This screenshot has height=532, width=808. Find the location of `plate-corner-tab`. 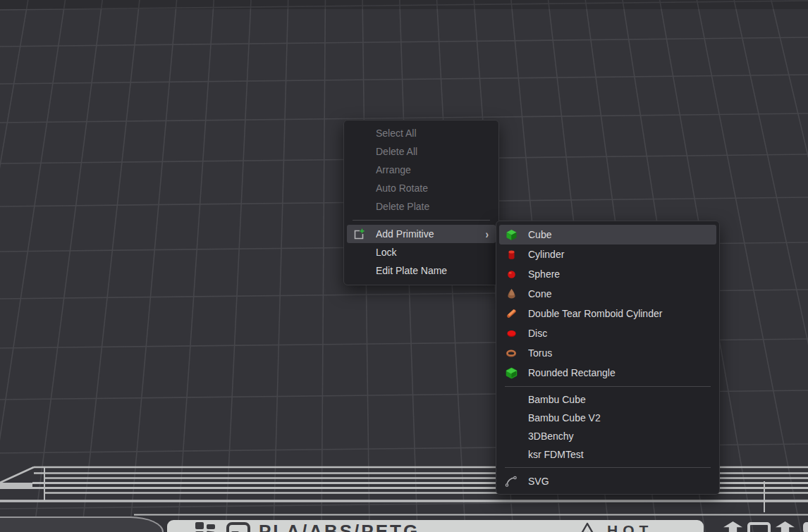

plate-corner-tab is located at coordinates (82, 524).